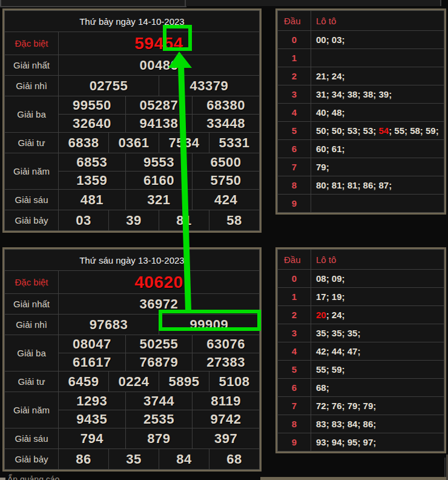  What do you see at coordinates (294, 40) in the screenshot?
I see `loto-head-digit: 0` at bounding box center [294, 40].